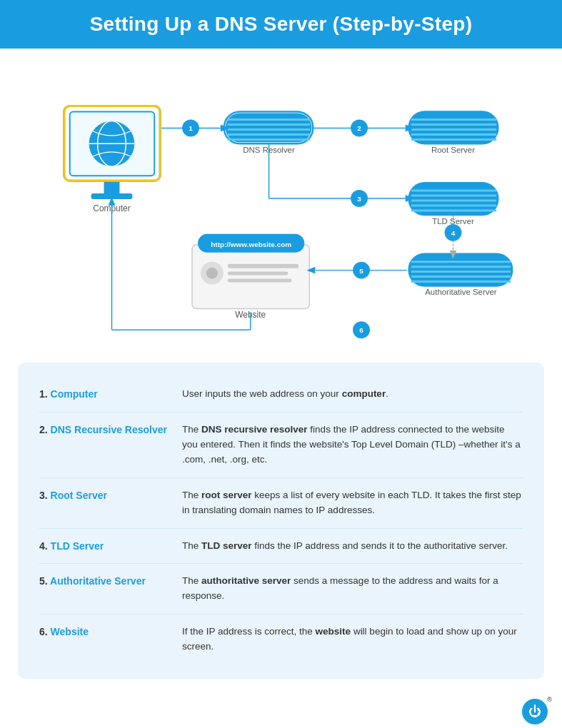 The image size is (562, 728). What do you see at coordinates (111, 429) in the screenshot?
I see `info-label-2: 2. DNS Recursive Resolver` at bounding box center [111, 429].